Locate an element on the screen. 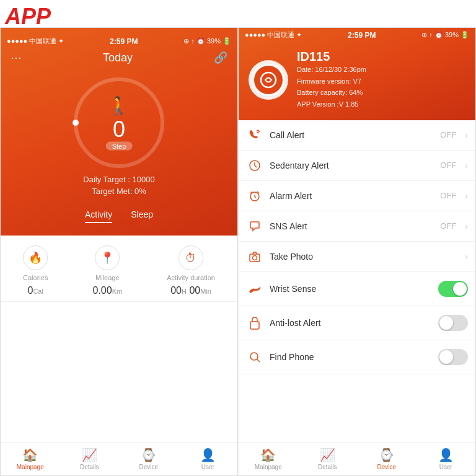 Image resolution: width=476 pixels, height=476 pixels. alarm-alert-chevron: › is located at coordinates (466, 196).